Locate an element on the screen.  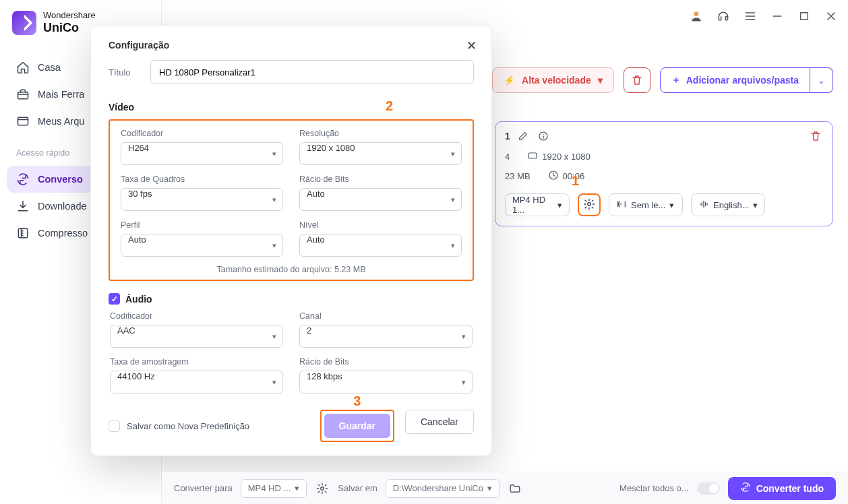
file-resolution: 1920 x 1080 is located at coordinates (559, 156).